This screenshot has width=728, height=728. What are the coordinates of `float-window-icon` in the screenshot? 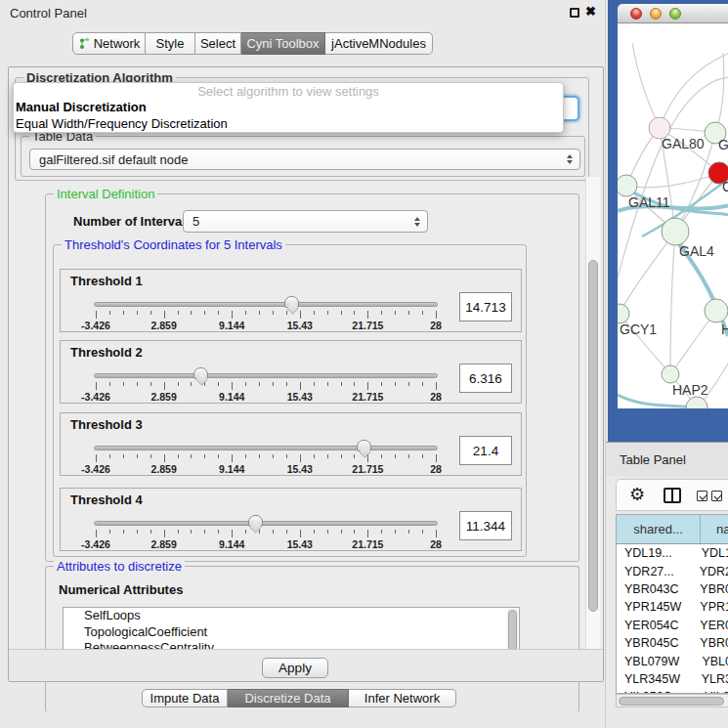 It's located at (575, 13).